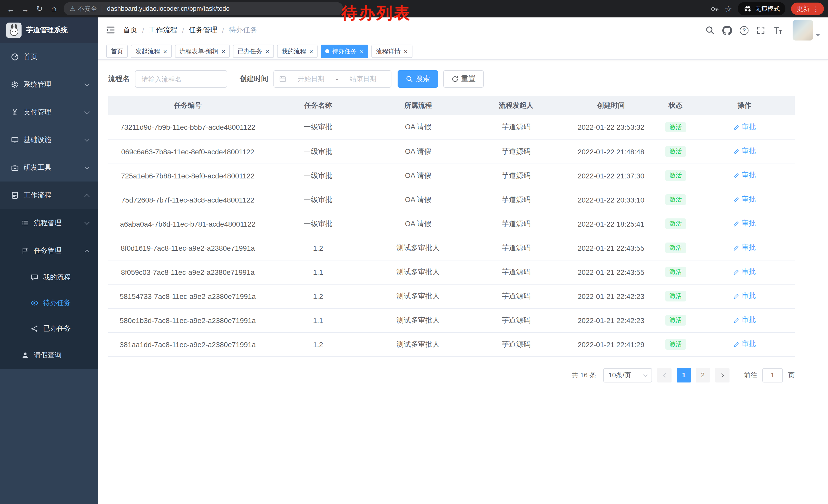 Image resolution: width=828 pixels, height=504 pixels. I want to click on cell-task-id: a6aba0a4-7b6d-11ec-b781-acde48001122, so click(188, 224).